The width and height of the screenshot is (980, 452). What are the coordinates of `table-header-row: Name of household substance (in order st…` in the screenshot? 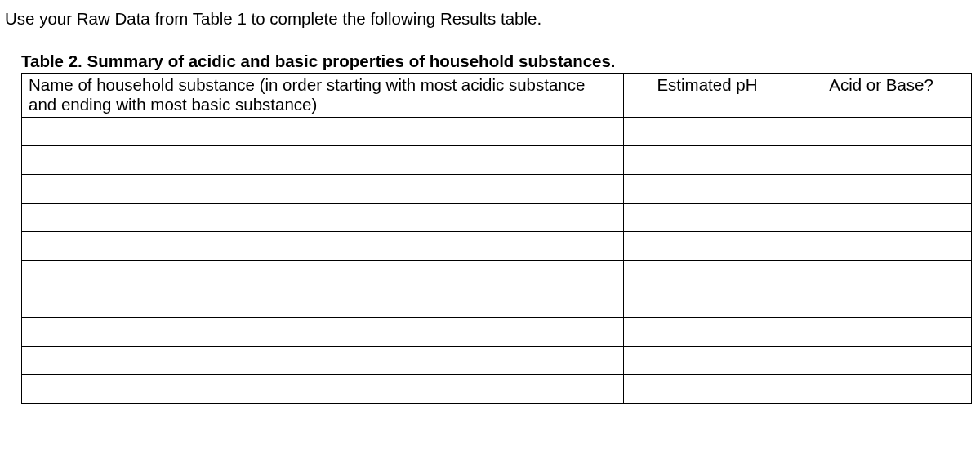 It's located at (497, 95).